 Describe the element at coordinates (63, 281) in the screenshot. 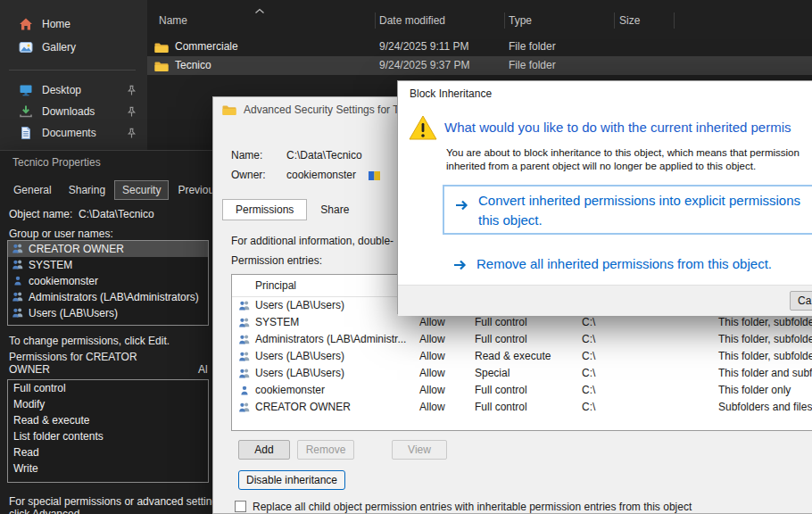

I see `principal-name: cookiemonster` at that location.